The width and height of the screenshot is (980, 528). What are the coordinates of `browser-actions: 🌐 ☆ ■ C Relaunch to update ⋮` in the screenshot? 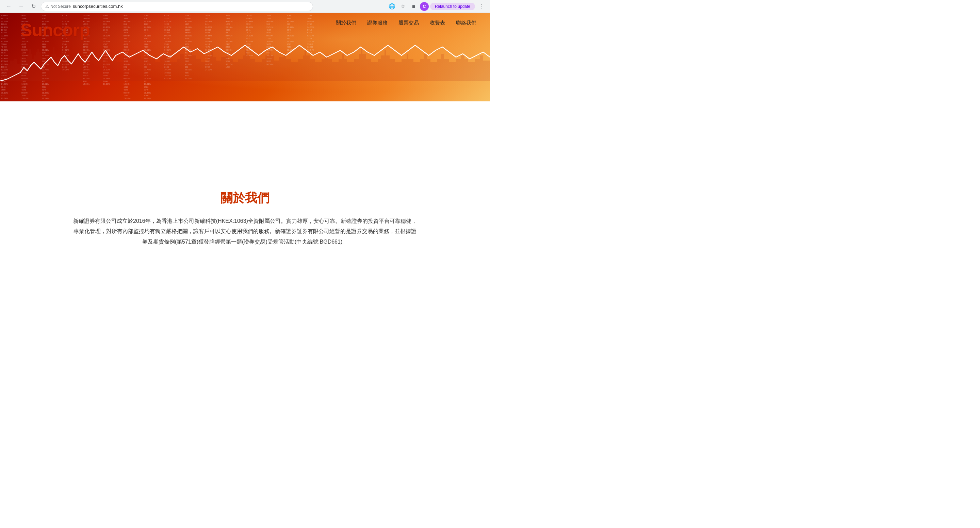 It's located at (437, 6).